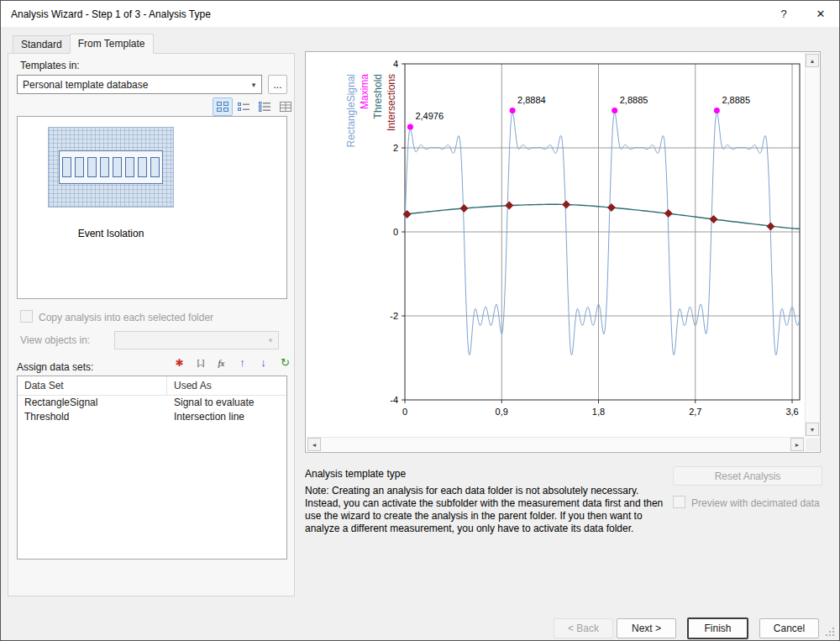  Describe the element at coordinates (811, 245) in the screenshot. I see `chart-vertical-scrollbar: ▲ ▼` at that location.